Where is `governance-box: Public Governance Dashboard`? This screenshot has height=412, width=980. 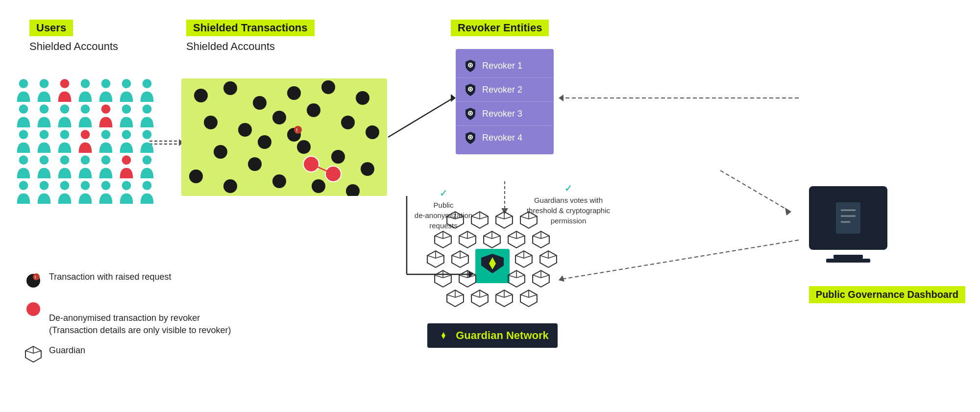
governance-box: Public Governance Dashboard is located at coordinates (887, 245).